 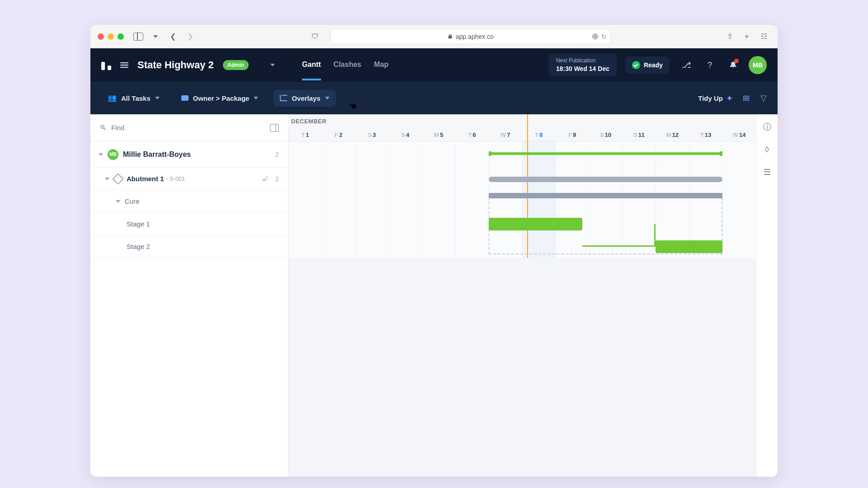 What do you see at coordinates (653, 65) in the screenshot?
I see `status-text: Ready` at bounding box center [653, 65].